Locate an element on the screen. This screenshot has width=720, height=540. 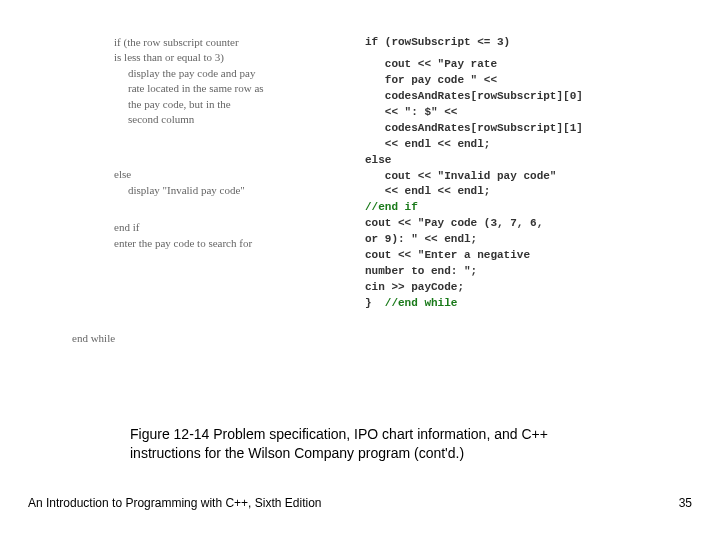
pseudo-line: display the pay code and pay is located at coordinates (232, 74).